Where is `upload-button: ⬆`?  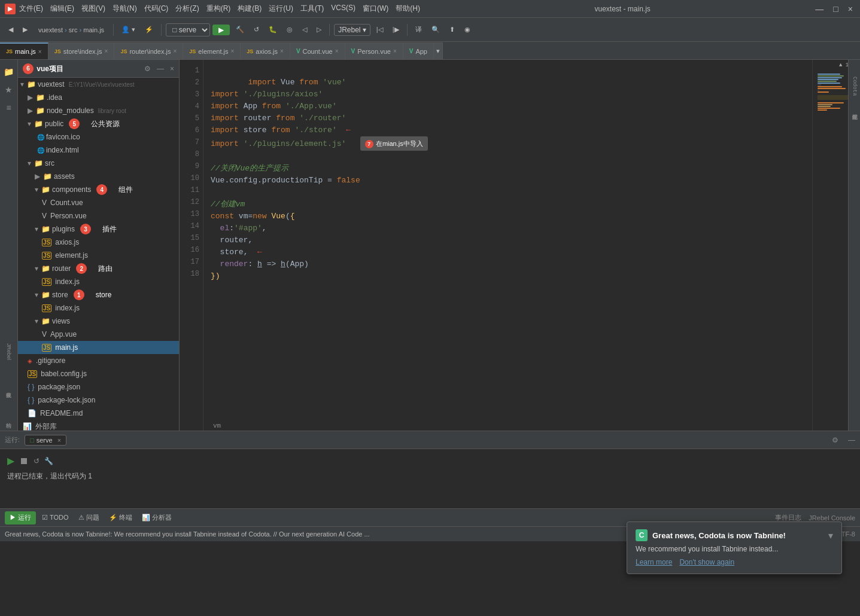
upload-button: ⬆ is located at coordinates (452, 30).